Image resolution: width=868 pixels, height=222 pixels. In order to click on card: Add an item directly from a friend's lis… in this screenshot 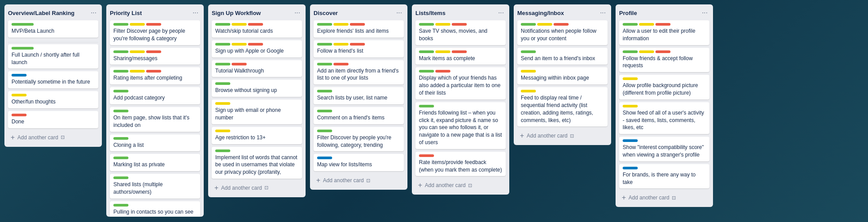, I will do `click(359, 73)`.